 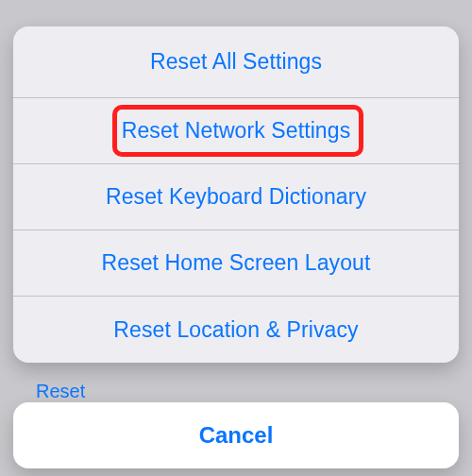 What do you see at coordinates (236, 62) in the screenshot?
I see `action-item-label: Reset All Settings` at bounding box center [236, 62].